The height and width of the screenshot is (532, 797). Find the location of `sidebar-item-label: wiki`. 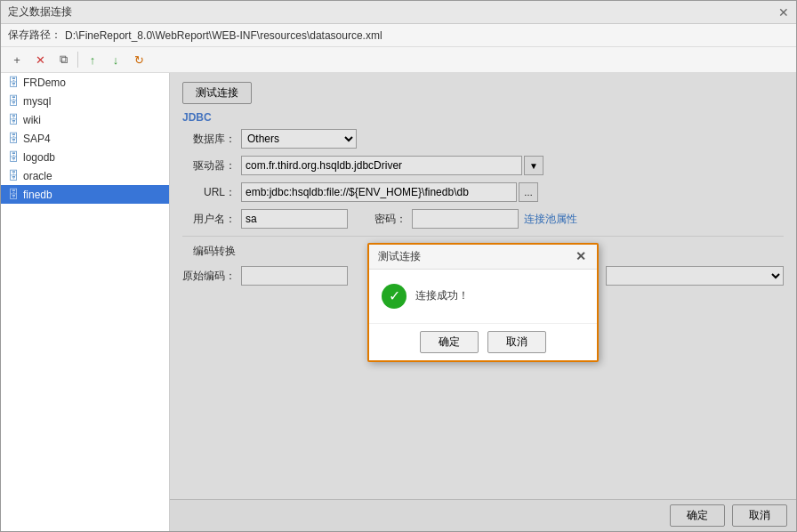

sidebar-item-label: wiki is located at coordinates (32, 120).